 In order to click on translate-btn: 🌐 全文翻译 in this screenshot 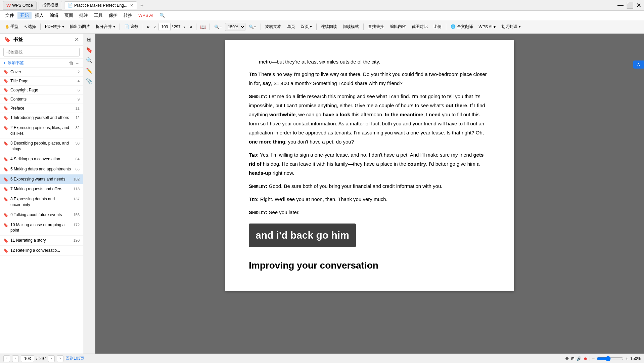, I will do `click(462, 27)`.